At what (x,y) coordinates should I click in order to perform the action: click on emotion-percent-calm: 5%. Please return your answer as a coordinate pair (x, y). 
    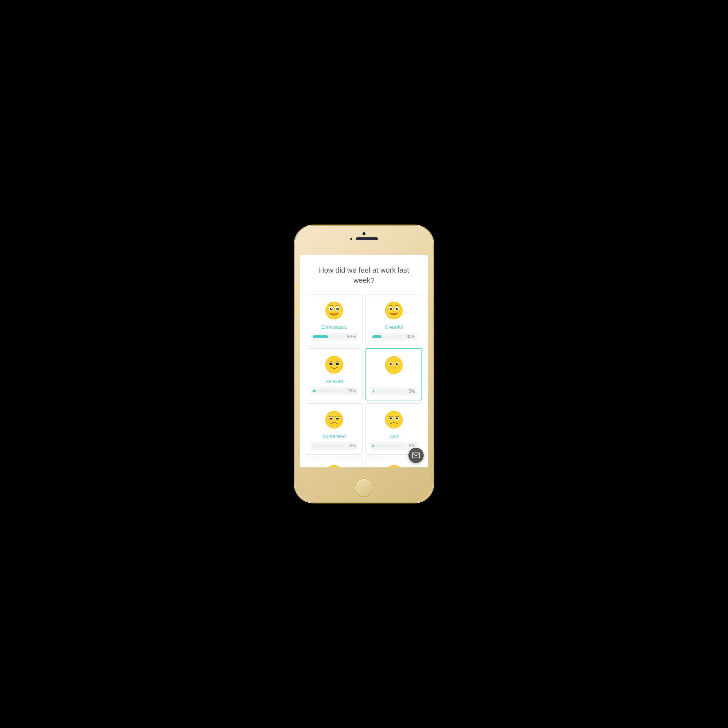
    Looking at the image, I should click on (410, 391).